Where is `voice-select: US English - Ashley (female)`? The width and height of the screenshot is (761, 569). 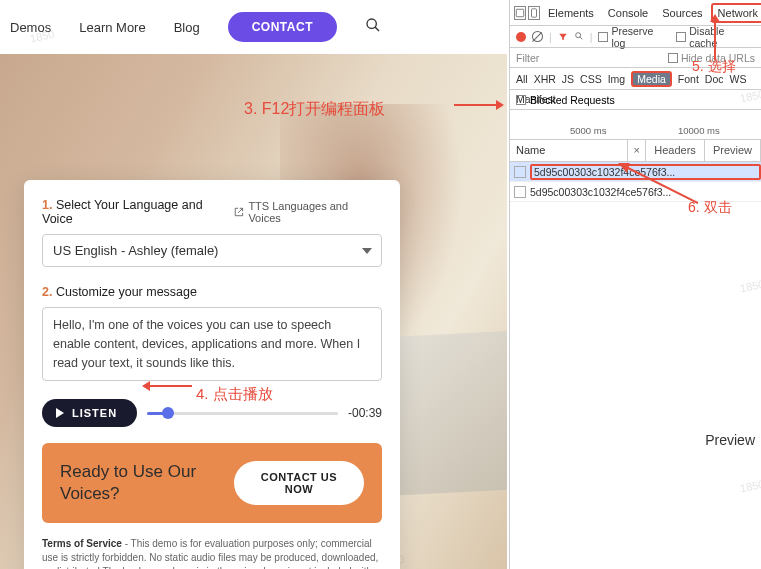
voice-select: US English - Ashley (female) is located at coordinates (212, 250).